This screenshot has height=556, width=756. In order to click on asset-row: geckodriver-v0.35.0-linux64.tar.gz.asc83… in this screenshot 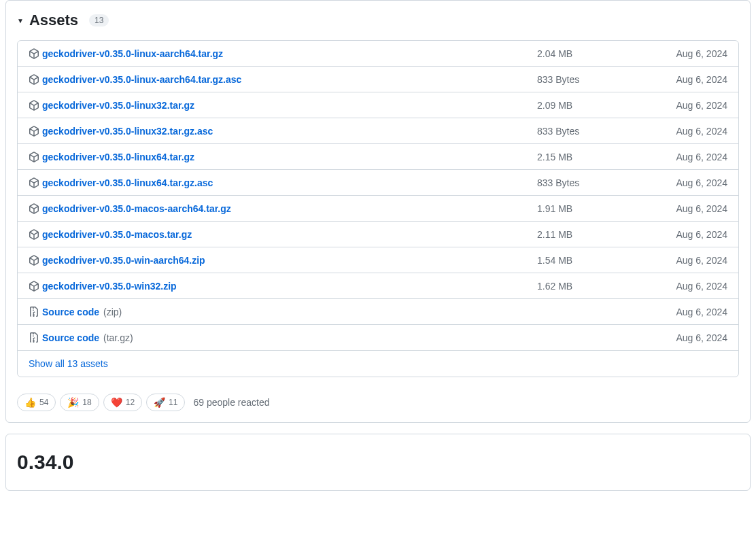, I will do `click(378, 183)`.